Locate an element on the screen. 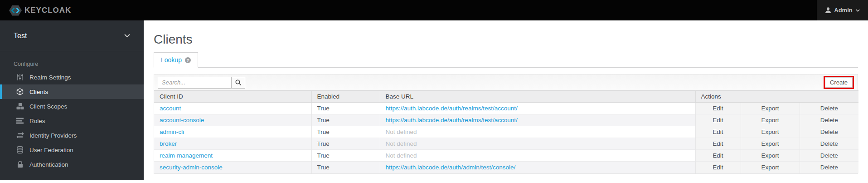 This screenshot has height=183, width=868. realm-name: Test is located at coordinates (20, 36).